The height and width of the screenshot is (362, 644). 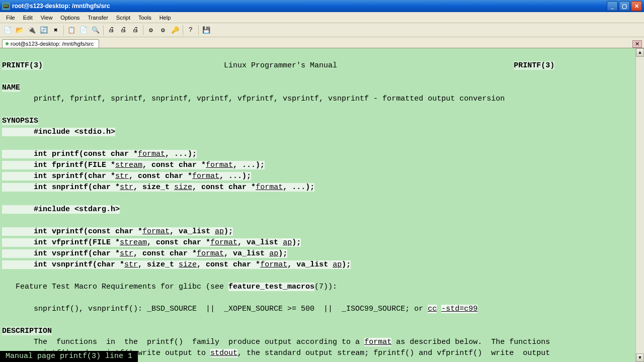 I want to click on syn-vsprintf: int vsprintf(char *, so click(x=61, y=253).